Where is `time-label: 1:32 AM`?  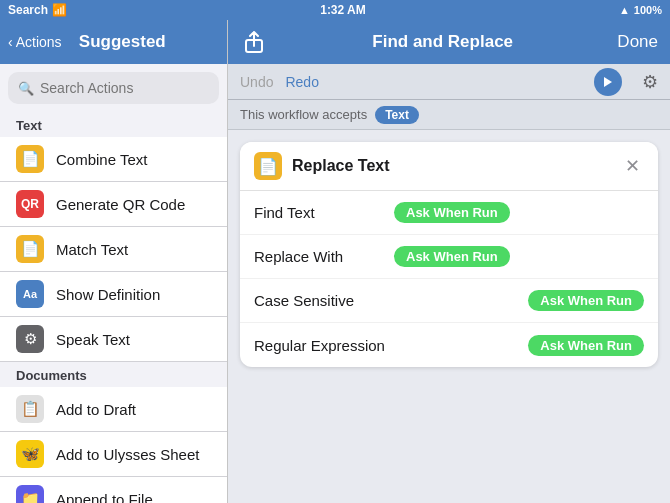
time-label: 1:32 AM is located at coordinates (343, 10).